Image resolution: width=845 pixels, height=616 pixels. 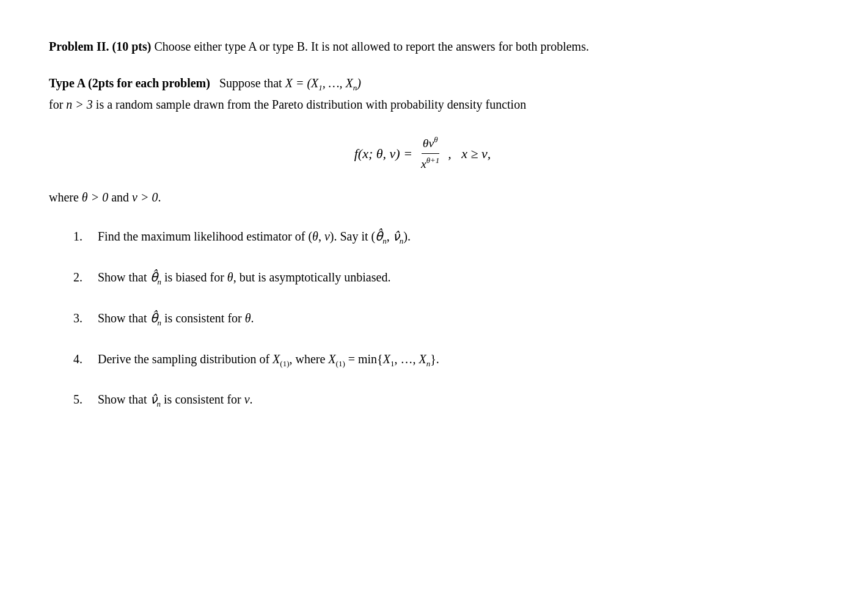 I want to click on formula-lhs: f(x; θ, ν) =, so click(x=384, y=154).